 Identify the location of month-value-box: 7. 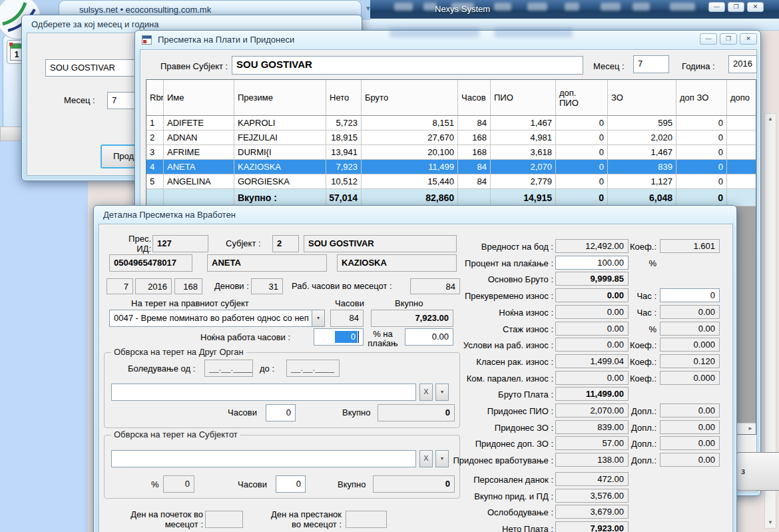
(651, 64).